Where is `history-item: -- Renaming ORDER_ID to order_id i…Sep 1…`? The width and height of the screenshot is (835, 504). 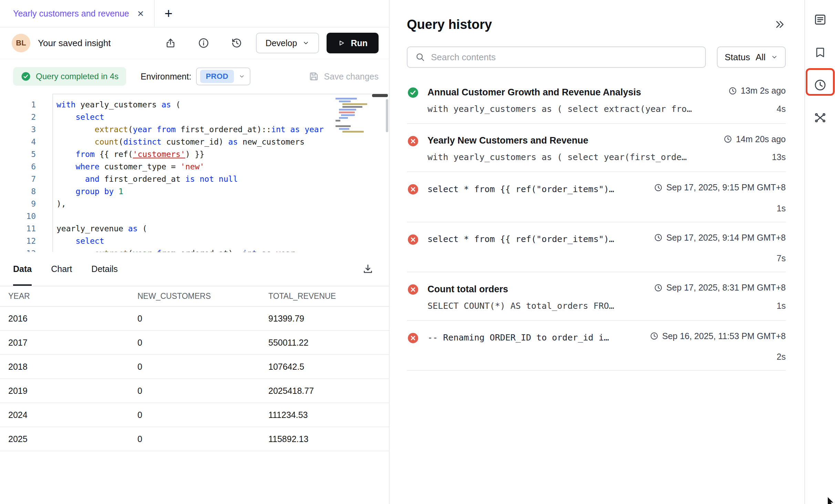
history-item: -- Renaming ORDER_ID to order_id i…Sep 1… is located at coordinates (596, 346).